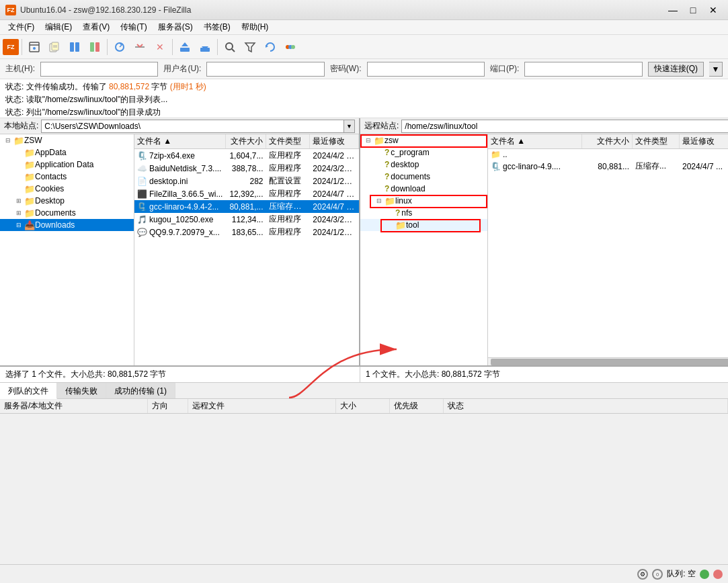 Image resolution: width=728 pixels, height=583 pixels. What do you see at coordinates (160, 47) in the screenshot?
I see `toolbar-cancel-btn: ✕` at bounding box center [160, 47].